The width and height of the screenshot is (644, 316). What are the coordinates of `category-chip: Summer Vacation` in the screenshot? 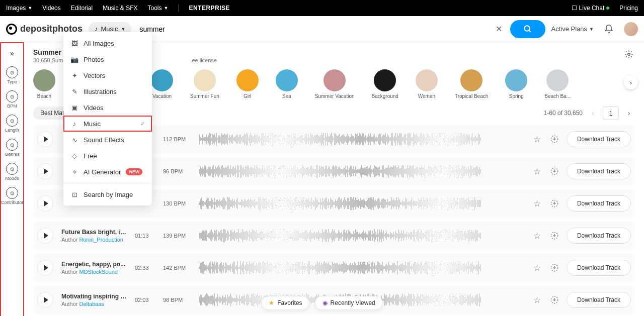 It's located at (335, 84).